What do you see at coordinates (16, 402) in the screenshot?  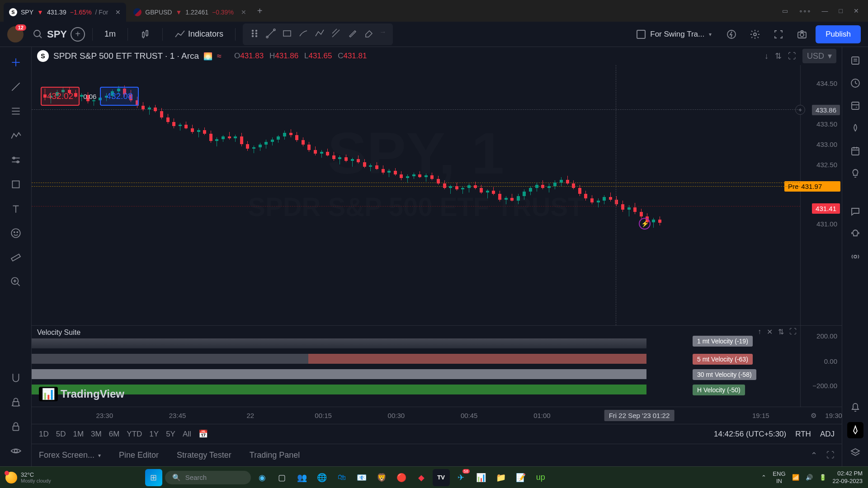 I see `lock-tool` at bounding box center [16, 402].